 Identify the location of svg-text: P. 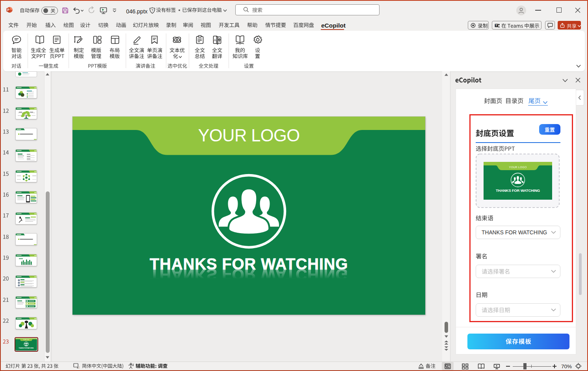
(8, 10).